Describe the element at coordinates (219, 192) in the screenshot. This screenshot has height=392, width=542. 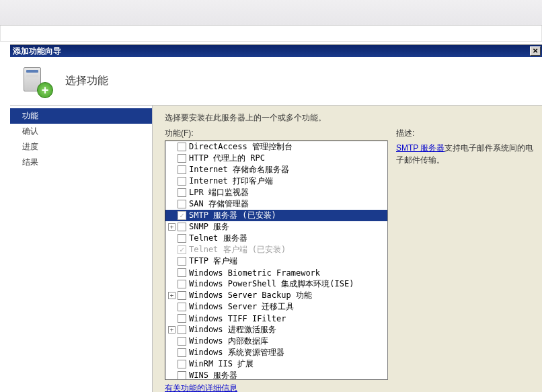
I see `feature-label: LPR 端口监视器` at that location.